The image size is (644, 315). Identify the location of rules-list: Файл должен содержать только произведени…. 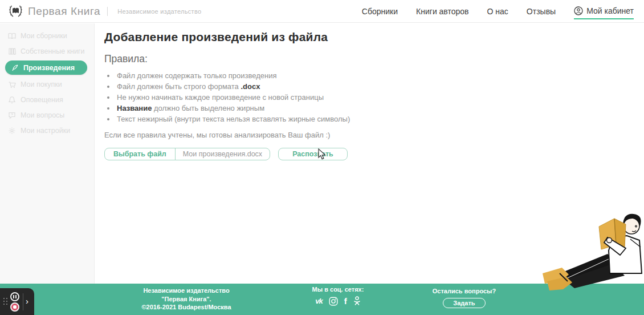
(374, 97).